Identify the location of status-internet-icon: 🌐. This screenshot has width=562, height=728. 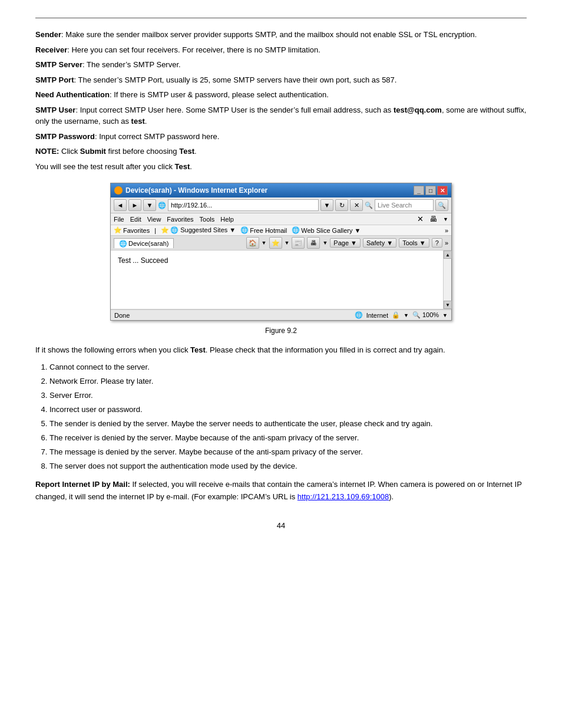
(359, 315).